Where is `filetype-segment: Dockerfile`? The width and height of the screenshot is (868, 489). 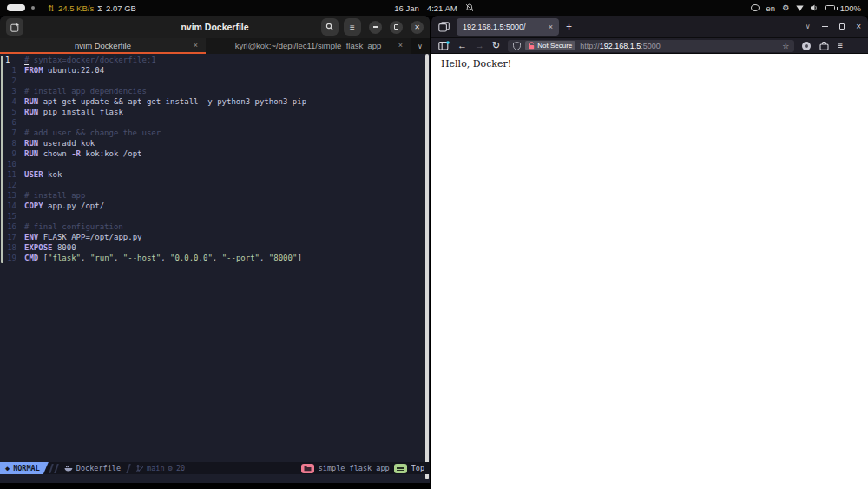
filetype-segment: Dockerfile is located at coordinates (92, 468).